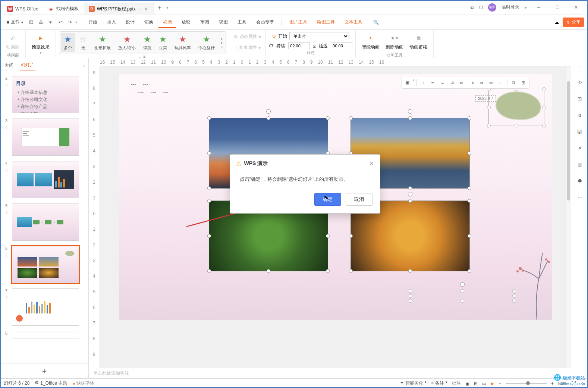  I want to click on effect-pod: ★豆荚, so click(163, 42).